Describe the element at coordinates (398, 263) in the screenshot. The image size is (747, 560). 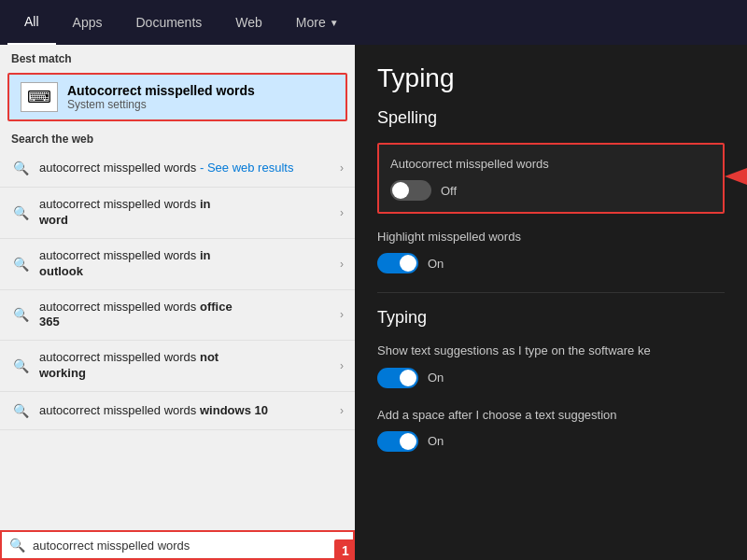
I see `highlight-toggle` at that location.